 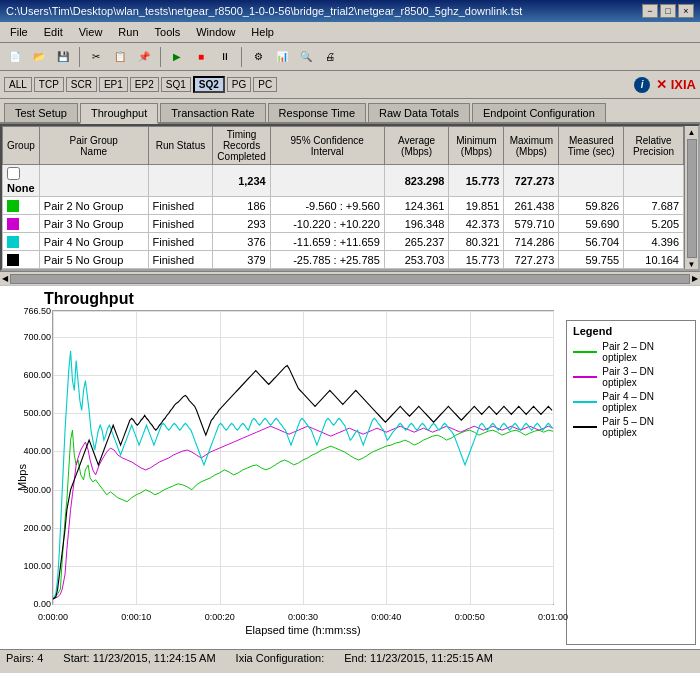 What do you see at coordinates (350, 658) in the screenshot?
I see `status-bar: Pairs: 4 Start: 11/23/2015, 11:24:15 AM …` at bounding box center [350, 658].